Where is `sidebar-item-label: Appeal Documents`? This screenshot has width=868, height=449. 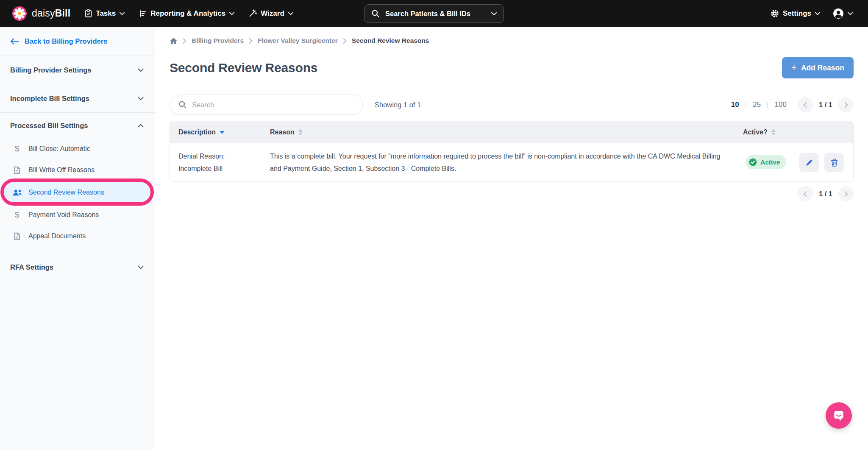
sidebar-item-label: Appeal Documents is located at coordinates (57, 236).